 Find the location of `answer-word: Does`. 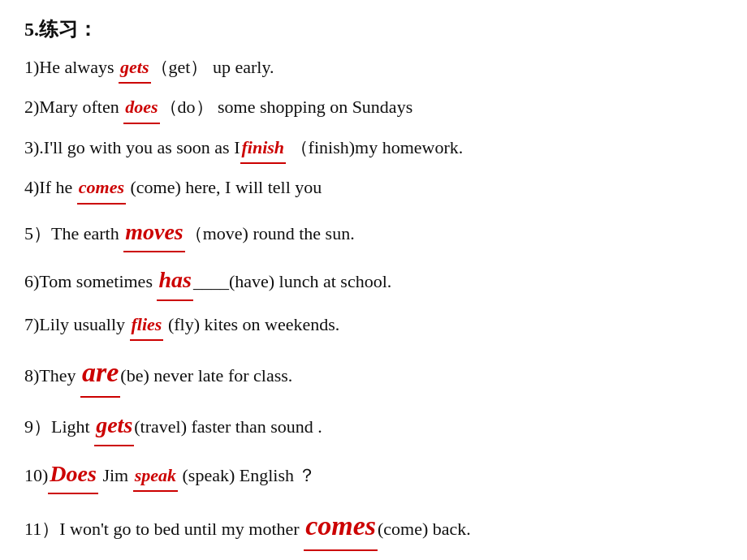

answer-word: Does is located at coordinates (73, 475).